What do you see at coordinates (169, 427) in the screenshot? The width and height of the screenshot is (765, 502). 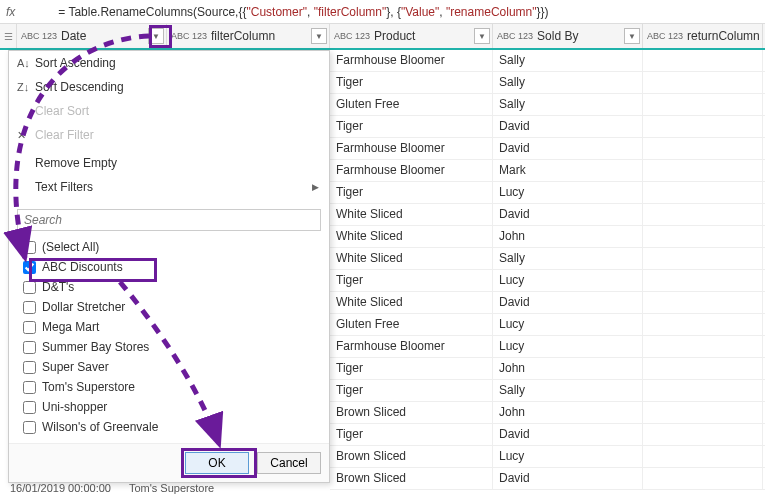 I see `filter-item: Wilson's of Greenvale` at bounding box center [169, 427].